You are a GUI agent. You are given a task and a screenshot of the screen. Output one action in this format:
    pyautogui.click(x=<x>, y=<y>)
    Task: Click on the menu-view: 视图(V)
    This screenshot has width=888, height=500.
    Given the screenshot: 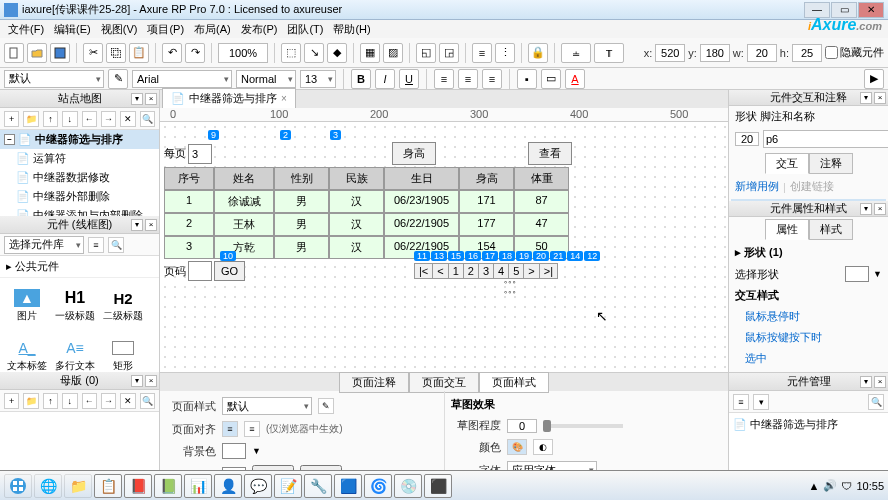 What is the action you would take?
    pyautogui.click(x=120, y=30)
    